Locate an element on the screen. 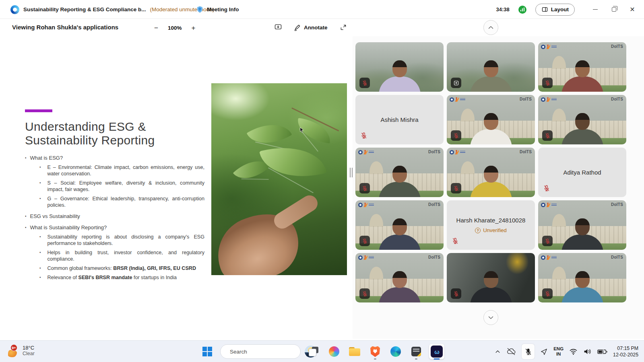 This screenshot has width=644, height=362. panel-resize-handle is located at coordinates (351, 173).